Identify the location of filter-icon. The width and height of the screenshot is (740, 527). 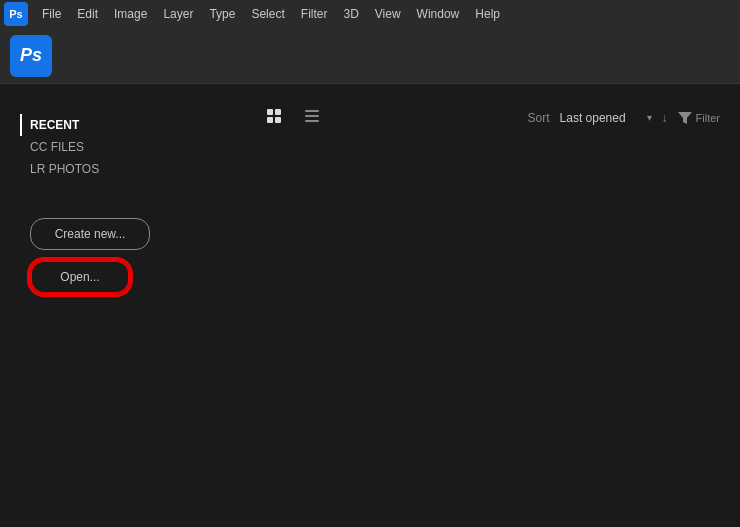
(685, 118).